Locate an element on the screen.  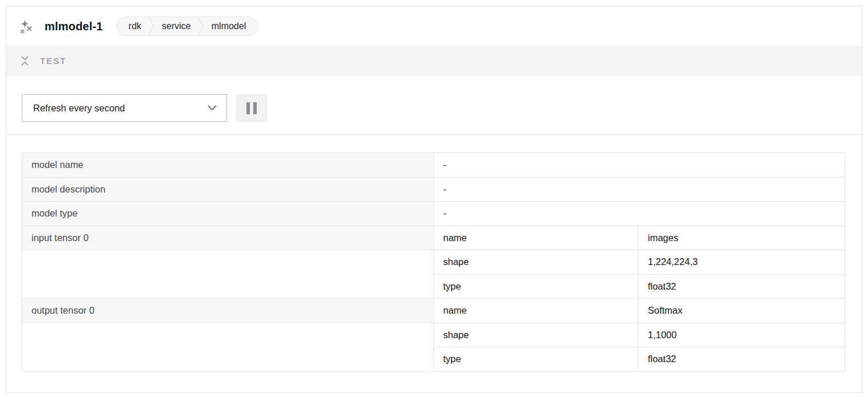
field-value: Softmax is located at coordinates (742, 311).